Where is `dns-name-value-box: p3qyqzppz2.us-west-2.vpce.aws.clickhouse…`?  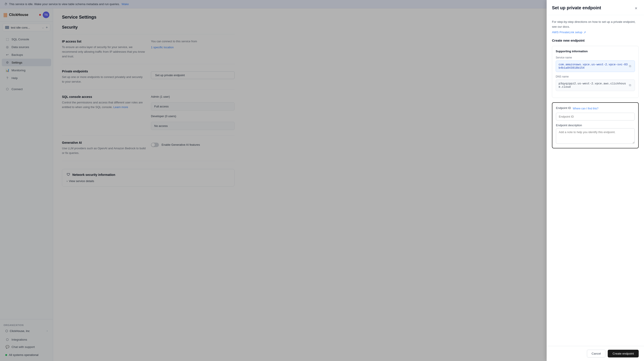
dns-name-value-box: p3qyqzppz2.us-west-2.vpce.aws.clickhouse… is located at coordinates (596, 85).